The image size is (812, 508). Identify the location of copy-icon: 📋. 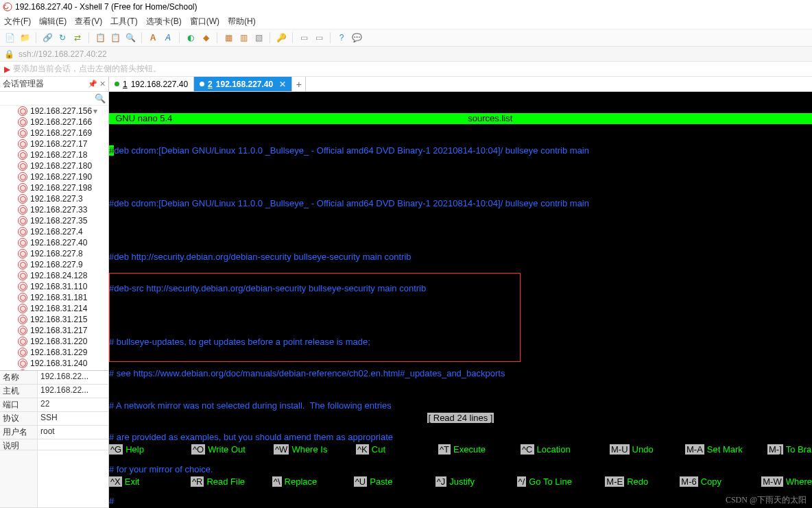
(100, 38).